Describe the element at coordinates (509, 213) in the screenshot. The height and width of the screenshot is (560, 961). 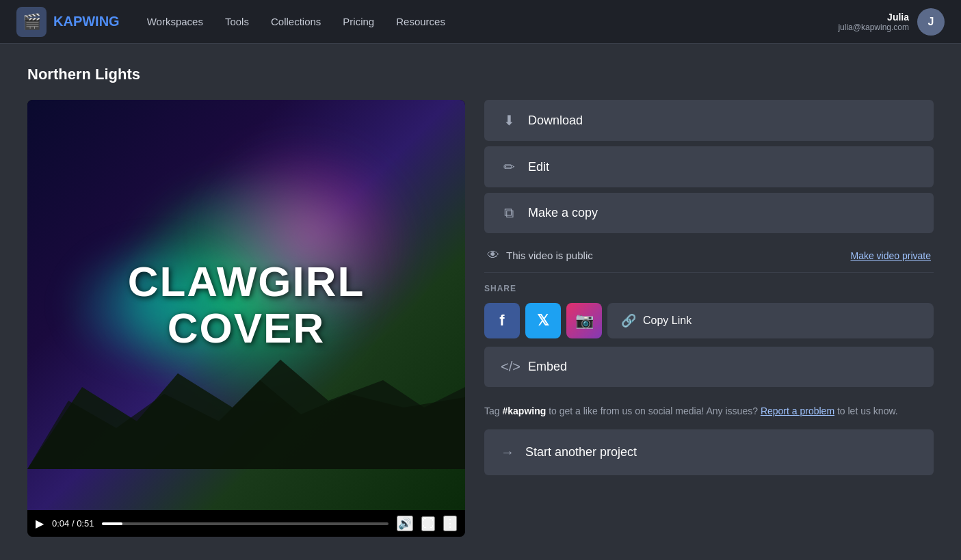
I see `copy-icon: ⧉` at that location.